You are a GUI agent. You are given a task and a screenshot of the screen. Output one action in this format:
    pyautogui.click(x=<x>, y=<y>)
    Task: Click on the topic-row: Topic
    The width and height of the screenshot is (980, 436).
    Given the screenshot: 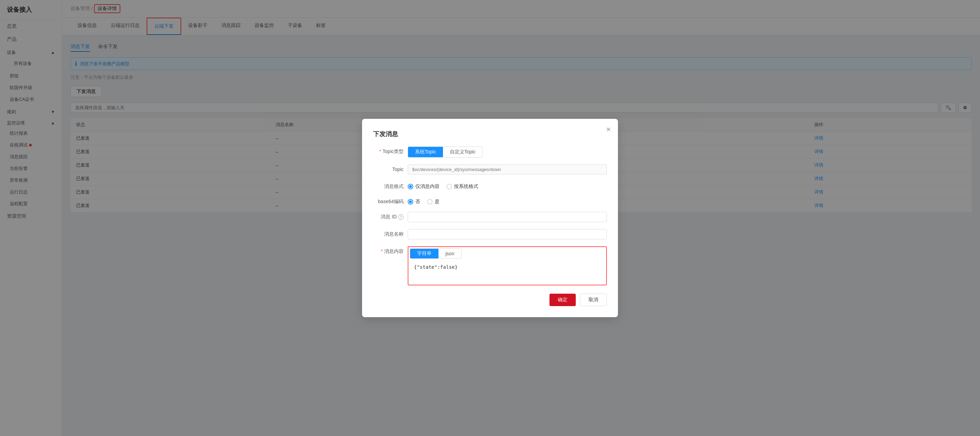 What is the action you would take?
    pyautogui.click(x=490, y=170)
    